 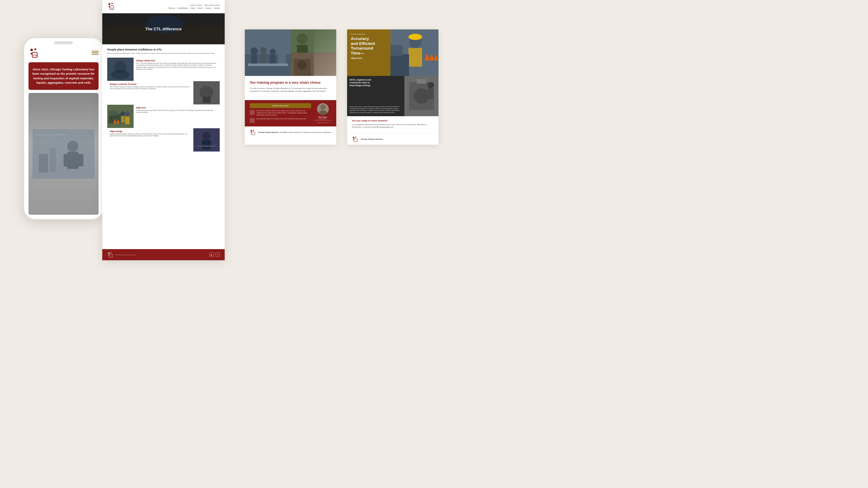 I want to click on accuracy-headline: Accuracyand EfficientTurnaroundTime—, so click(x=369, y=46).